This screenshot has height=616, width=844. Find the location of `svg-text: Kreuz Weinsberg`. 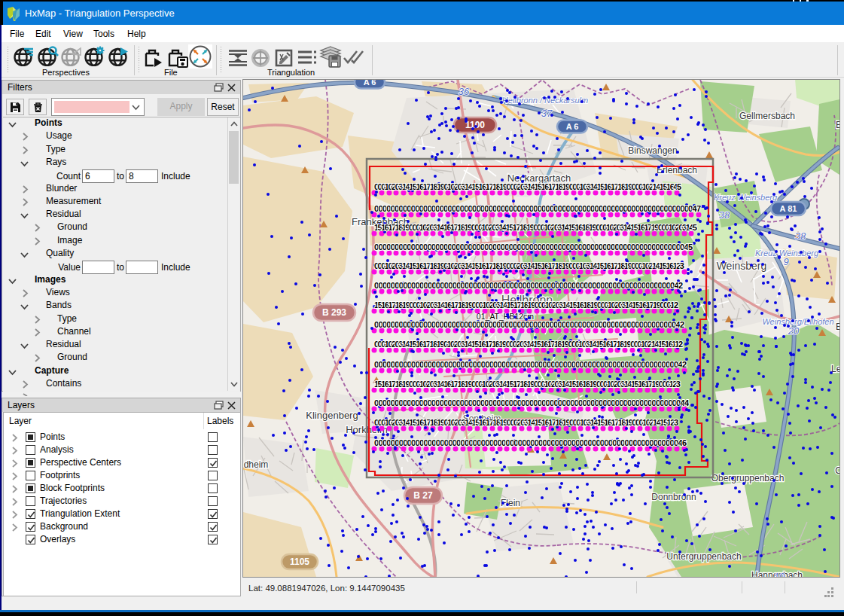

svg-text: Kreuz Weinsberg is located at coordinates (745, 197).